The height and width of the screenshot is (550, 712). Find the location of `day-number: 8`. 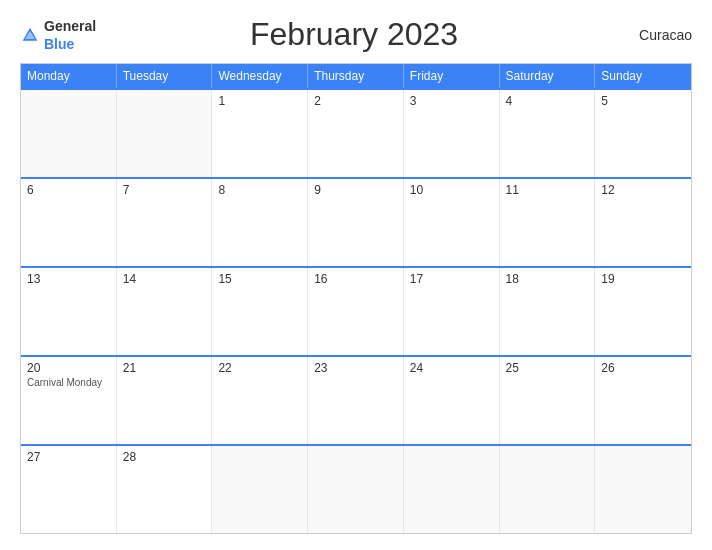

day-number: 8 is located at coordinates (260, 190).